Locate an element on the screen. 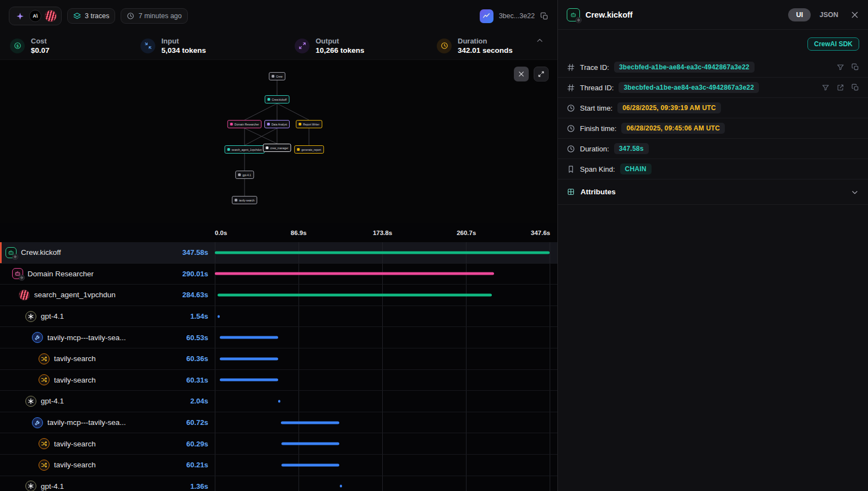 This screenshot has height=491, width=868. axis-tick: 0.0s is located at coordinates (221, 233).